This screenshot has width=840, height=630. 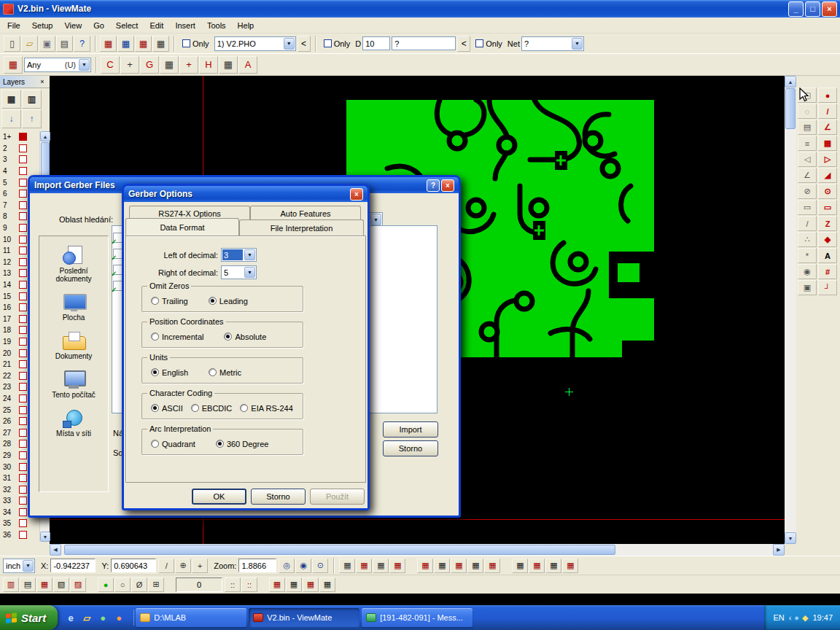 I want to click on select-mode-combo: Any (U) ▼, so click(x=58, y=65).